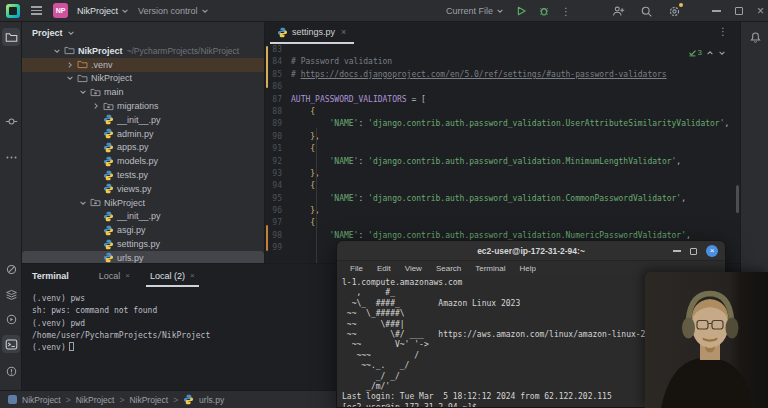 The width and height of the screenshot is (768, 408). Describe the element at coordinates (50, 276) in the screenshot. I see `terminal-panel-title: Terminal` at that location.